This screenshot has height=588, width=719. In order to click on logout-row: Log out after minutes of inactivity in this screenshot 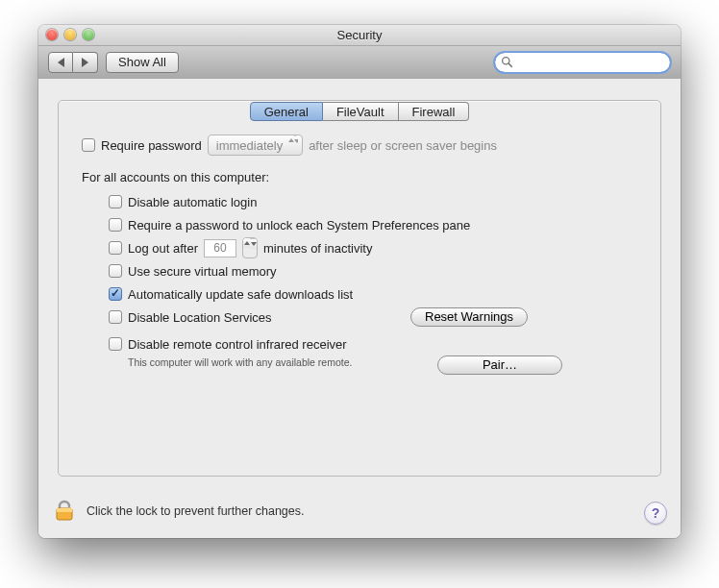, I will do `click(360, 248)`.